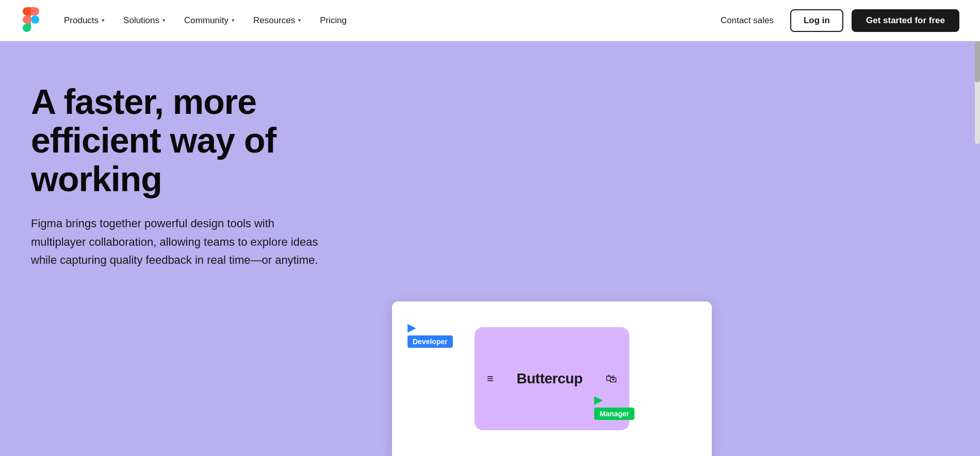 The image size is (980, 456). Describe the element at coordinates (817, 21) in the screenshot. I see `login-button: Log in` at that location.